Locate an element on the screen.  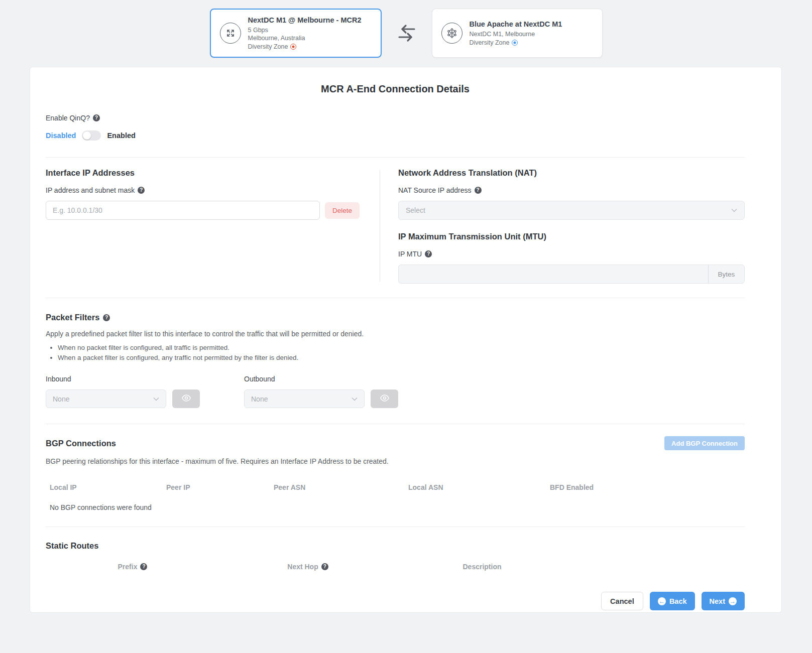
inbound-filter-select: None is located at coordinates (106, 399).